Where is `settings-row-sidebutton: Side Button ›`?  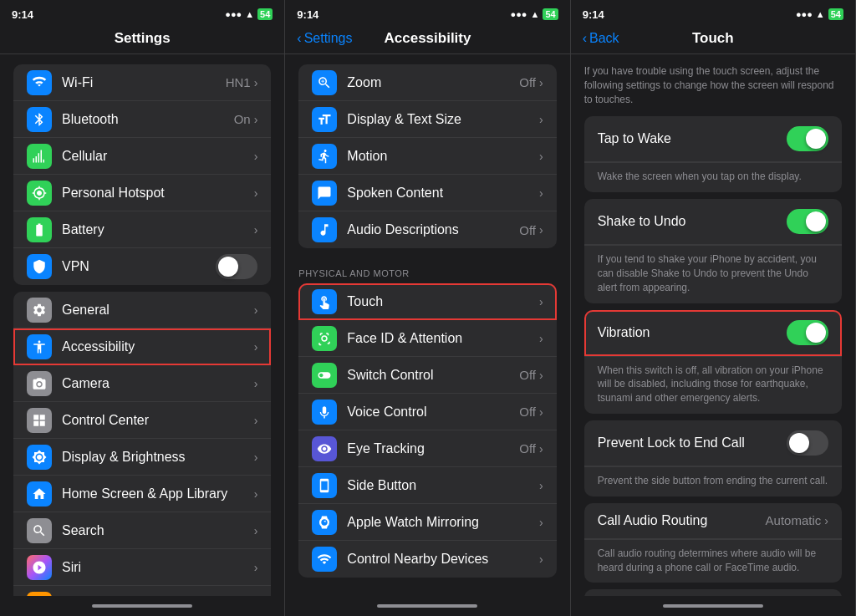 settings-row-sidebutton: Side Button › is located at coordinates (427, 486).